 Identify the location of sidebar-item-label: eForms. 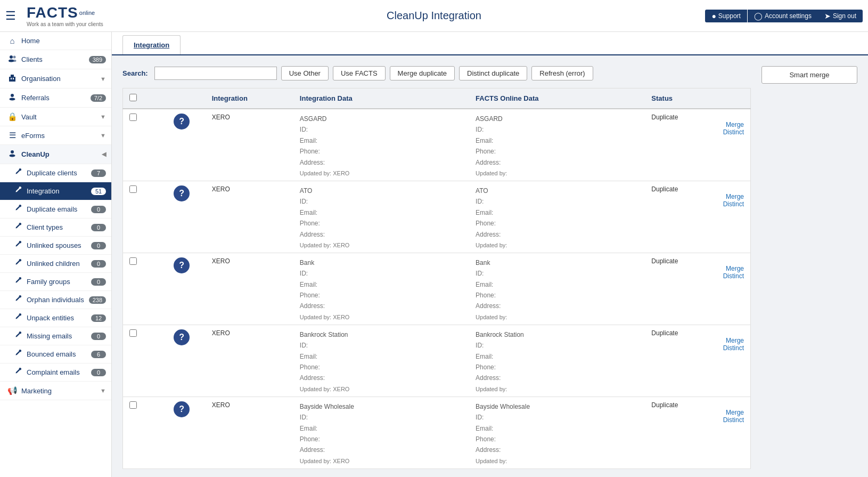
(61, 135).